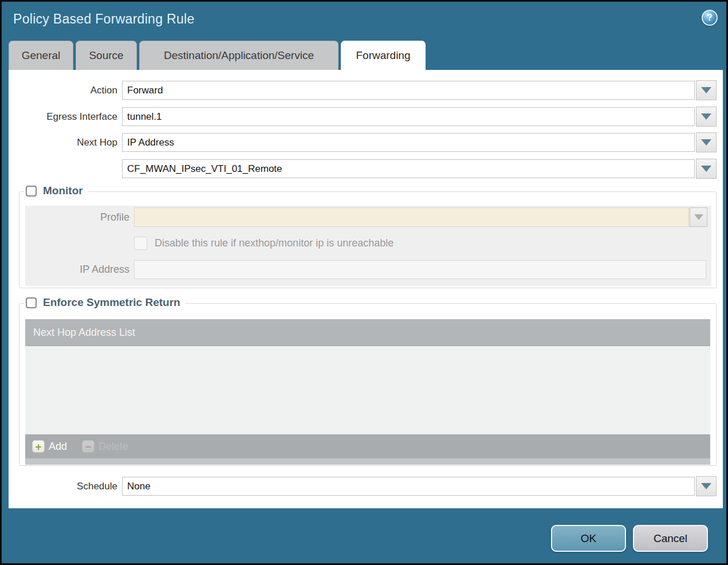 This screenshot has width=728, height=565. I want to click on cancel-button: Cancel, so click(670, 539).